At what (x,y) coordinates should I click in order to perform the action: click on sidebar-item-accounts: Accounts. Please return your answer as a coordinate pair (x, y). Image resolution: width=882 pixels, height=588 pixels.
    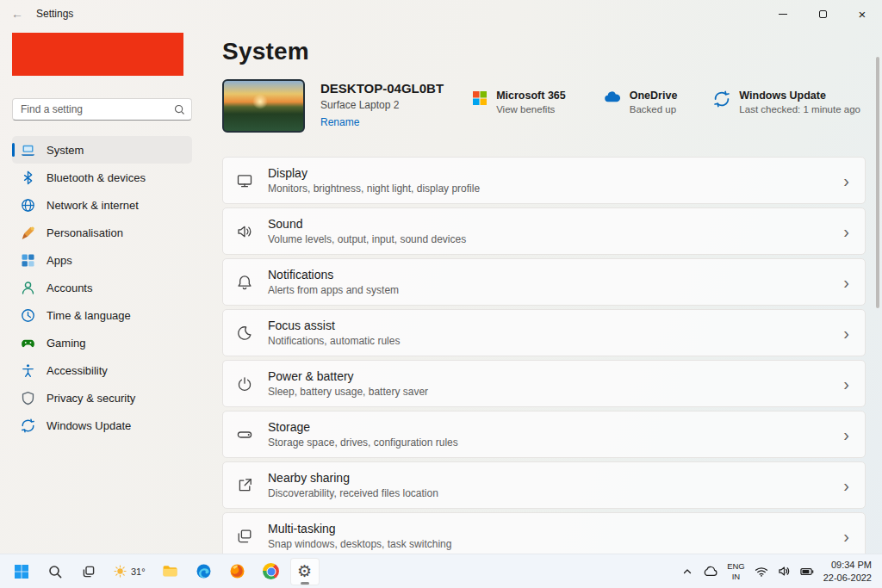
    Looking at the image, I should click on (102, 288).